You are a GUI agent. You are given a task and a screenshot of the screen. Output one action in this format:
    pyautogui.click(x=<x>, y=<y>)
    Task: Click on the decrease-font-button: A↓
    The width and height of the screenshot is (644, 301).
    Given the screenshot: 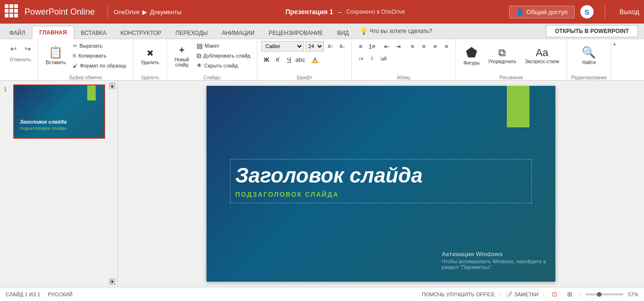 What is the action you would take?
    pyautogui.click(x=342, y=46)
    